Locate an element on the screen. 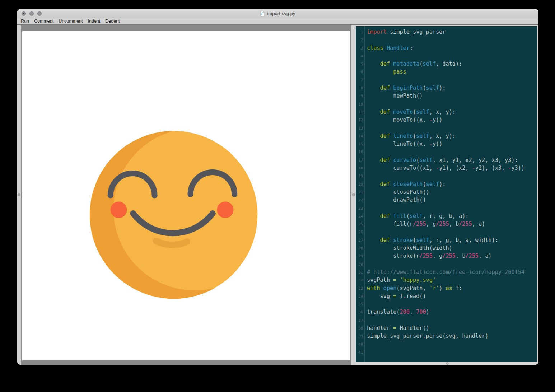  traffic-lights is located at coordinates (32, 14).